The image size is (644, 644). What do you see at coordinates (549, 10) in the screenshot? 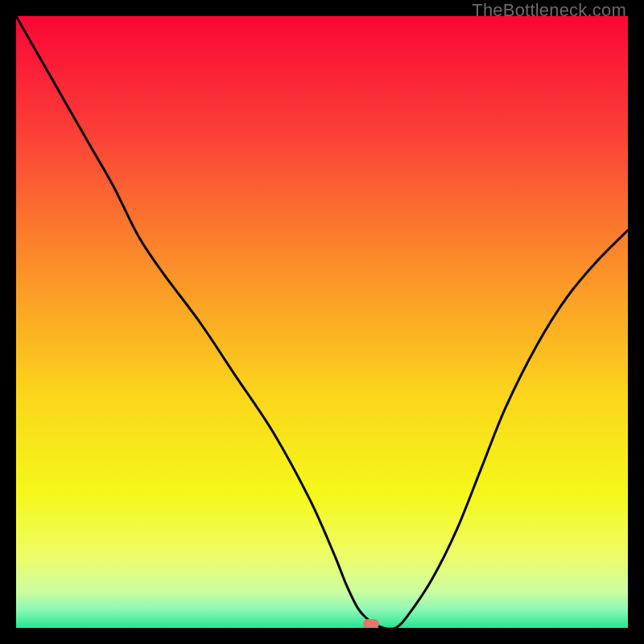
I see `watermark-text: TheBottleneck.com` at bounding box center [549, 10].